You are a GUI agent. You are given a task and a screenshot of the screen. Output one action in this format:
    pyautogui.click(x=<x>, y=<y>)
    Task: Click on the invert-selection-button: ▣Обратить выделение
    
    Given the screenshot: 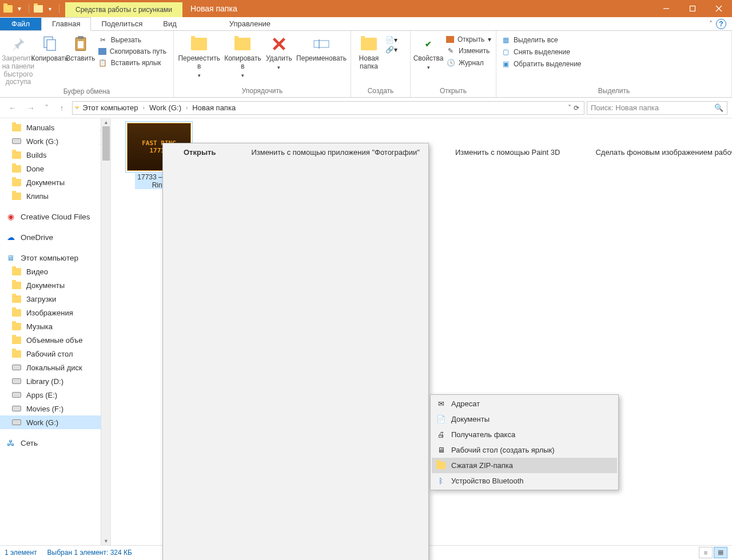 What is the action you would take?
    pyautogui.click(x=541, y=64)
    